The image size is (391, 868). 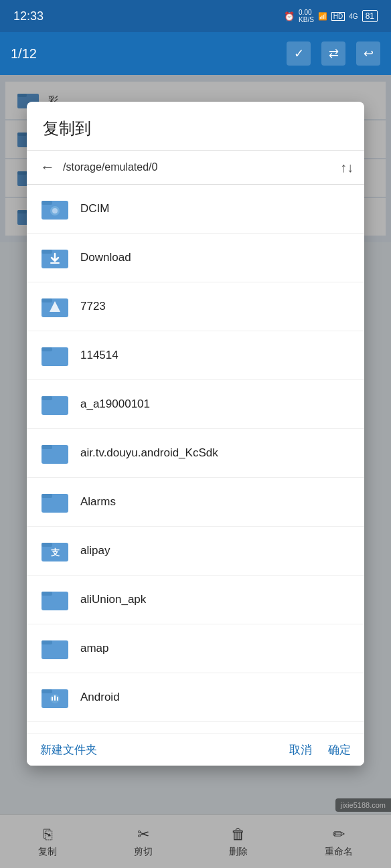 What do you see at coordinates (55, 209) in the screenshot?
I see `folder-icon-dcim` at bounding box center [55, 209].